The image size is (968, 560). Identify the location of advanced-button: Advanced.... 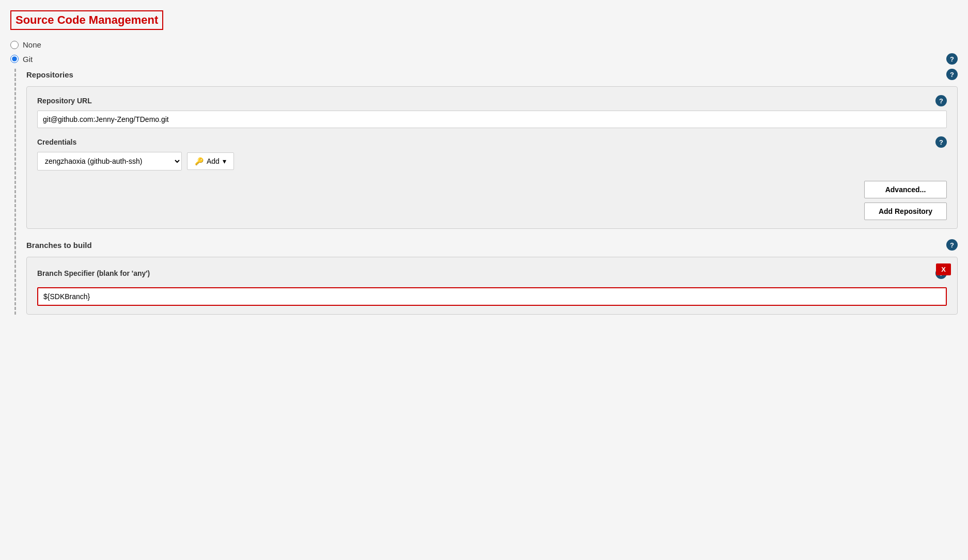
(905, 190).